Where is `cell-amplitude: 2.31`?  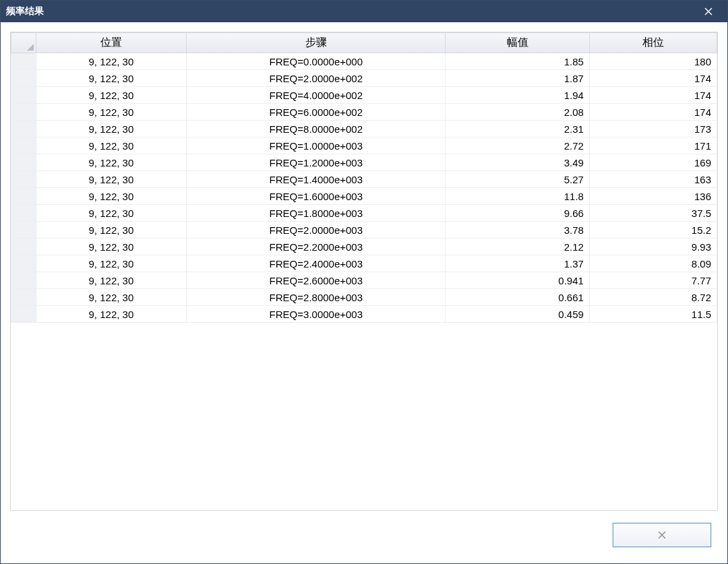 cell-amplitude: 2.31 is located at coordinates (518, 129).